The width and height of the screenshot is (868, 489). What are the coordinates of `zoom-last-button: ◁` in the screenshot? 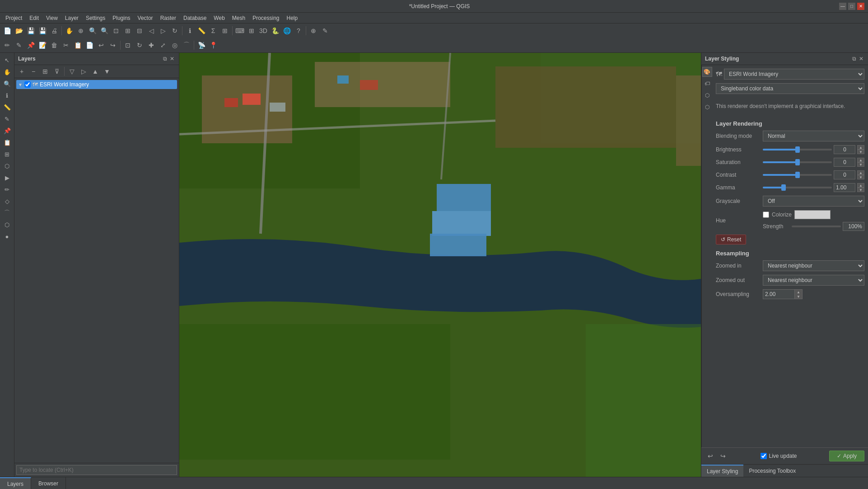 It's located at (151, 31).